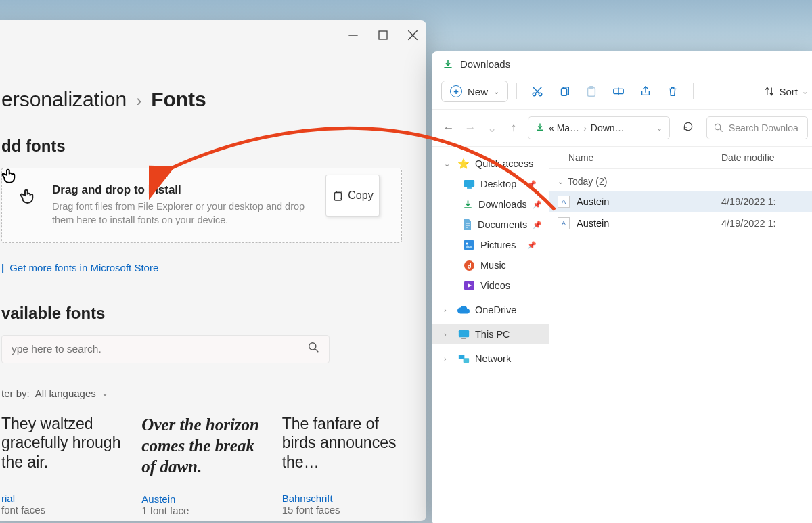 This screenshot has width=812, height=523. I want to click on window-controls, so click(383, 35).